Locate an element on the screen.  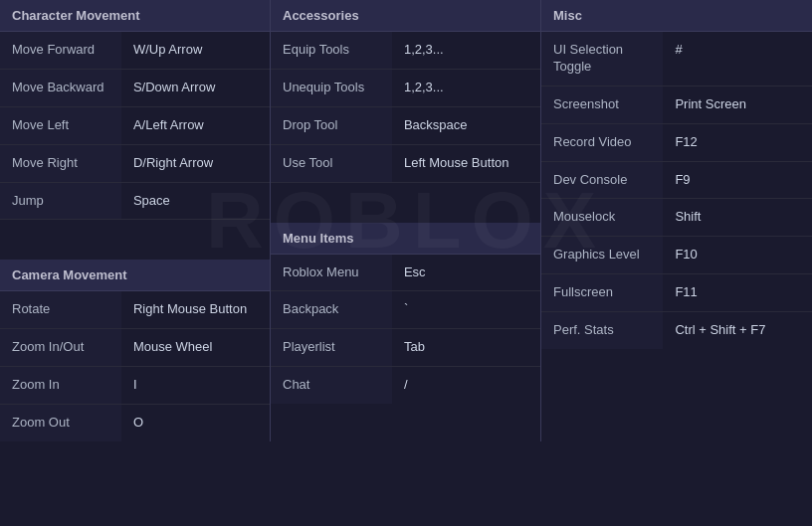
key-value: F10 is located at coordinates (737, 255).